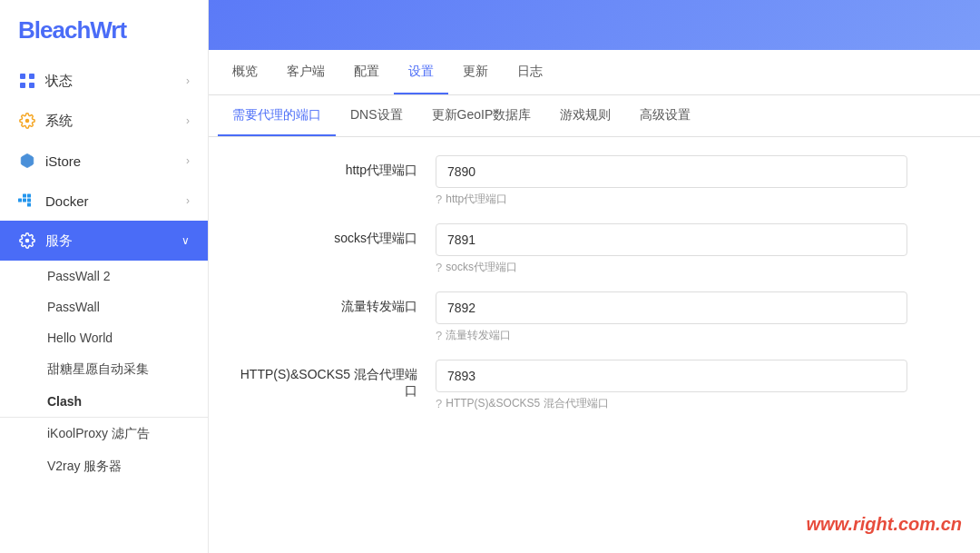 The width and height of the screenshot is (980, 553). What do you see at coordinates (103, 370) in the screenshot?
I see `sidebar-sub-item-candy: 甜糖星愿自动采集` at bounding box center [103, 370].